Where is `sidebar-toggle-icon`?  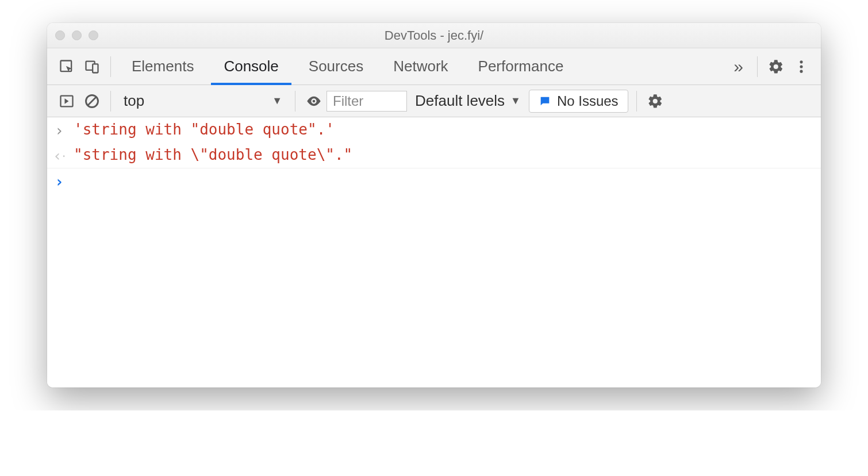 sidebar-toggle-icon is located at coordinates (67, 101).